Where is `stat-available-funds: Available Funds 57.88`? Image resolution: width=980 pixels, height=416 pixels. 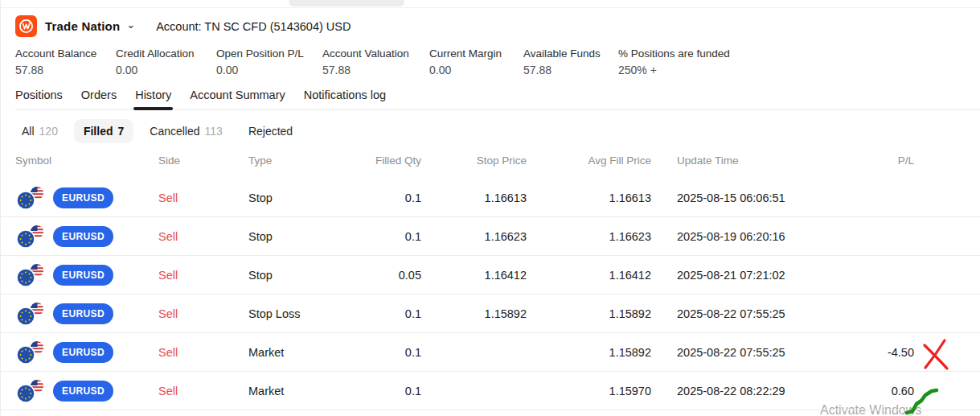
stat-available-funds: Available Funds 57.88 is located at coordinates (571, 62).